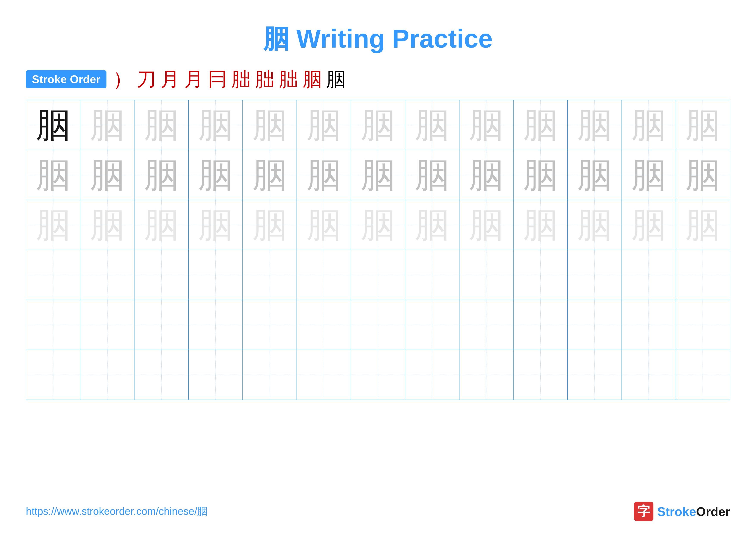  Describe the element at coordinates (432, 175) in the screenshot. I see `grid-cell-r2-c8: 胭` at that location.